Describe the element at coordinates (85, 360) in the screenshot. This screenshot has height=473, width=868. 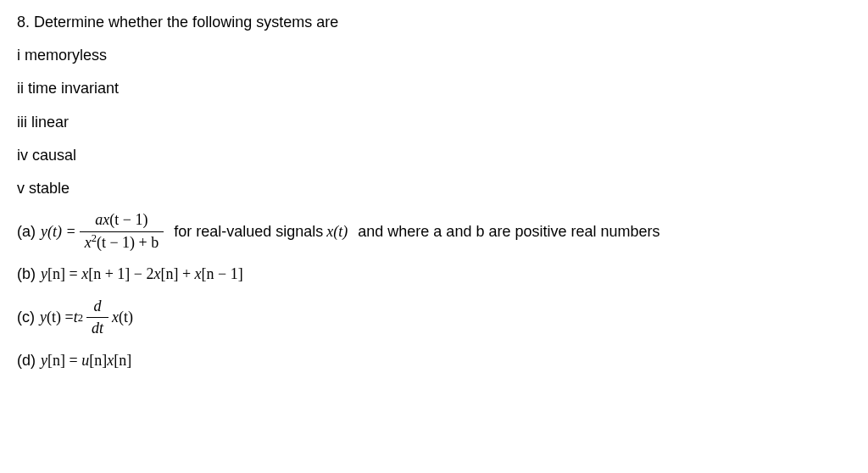
I see `d-u: u` at that location.